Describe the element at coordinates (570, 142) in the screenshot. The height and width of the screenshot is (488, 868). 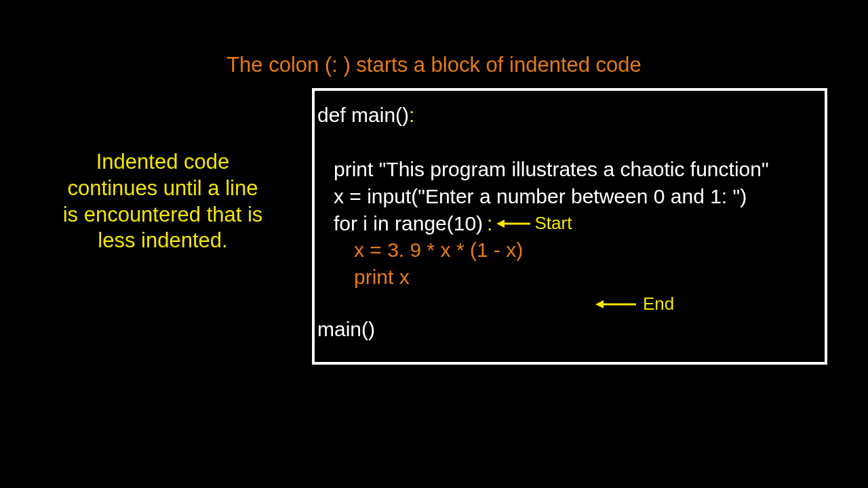
I see `code-line-blank` at that location.